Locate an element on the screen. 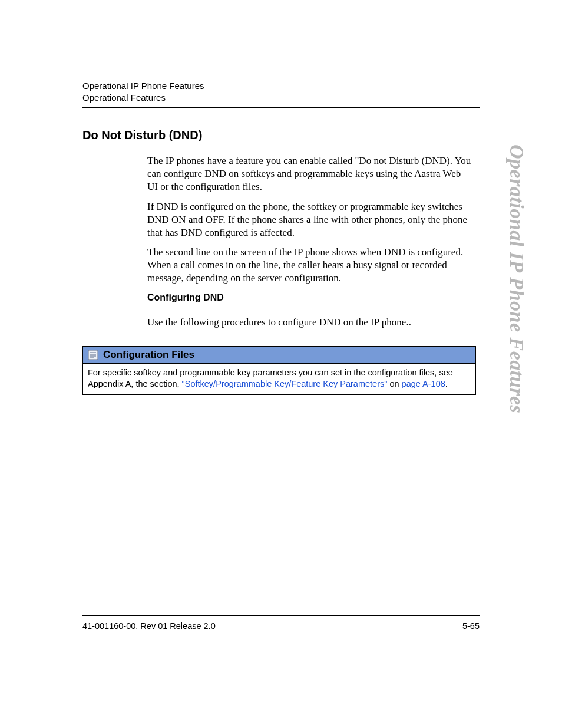 This screenshot has height=728, width=562. config-files-title: Configuration Files is located at coordinates (148, 355).